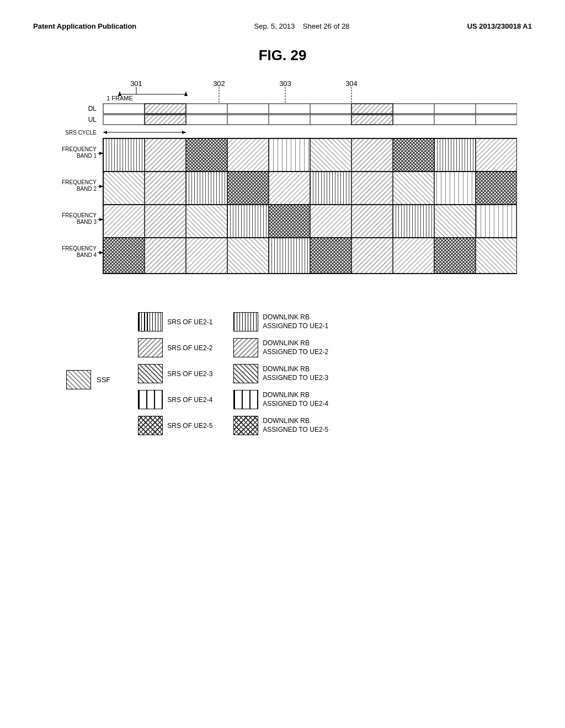 The height and width of the screenshot is (728, 565). What do you see at coordinates (296, 399) in the screenshot?
I see `legend-dl-ue4-label: DOWNLINK RBASSIGNED TO UE2-4` at bounding box center [296, 399].